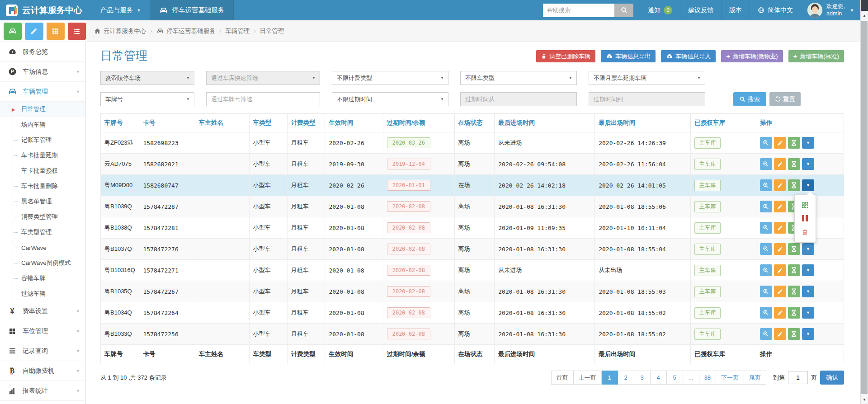  Describe the element at coordinates (263, 78) in the screenshot. I see `garage-quick-filter-select: 通过车库快速筛选▼` at that location.